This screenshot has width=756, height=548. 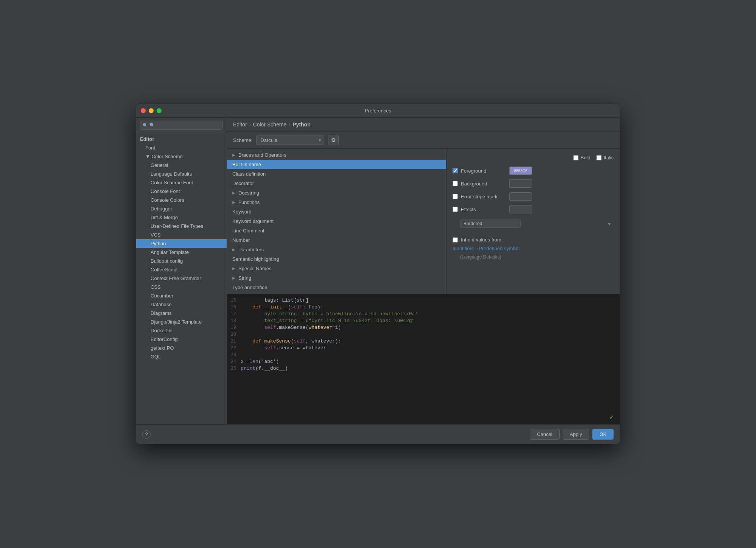 What do you see at coordinates (256, 259) in the screenshot?
I see `token-label: Semantic highlighting` at bounding box center [256, 259].